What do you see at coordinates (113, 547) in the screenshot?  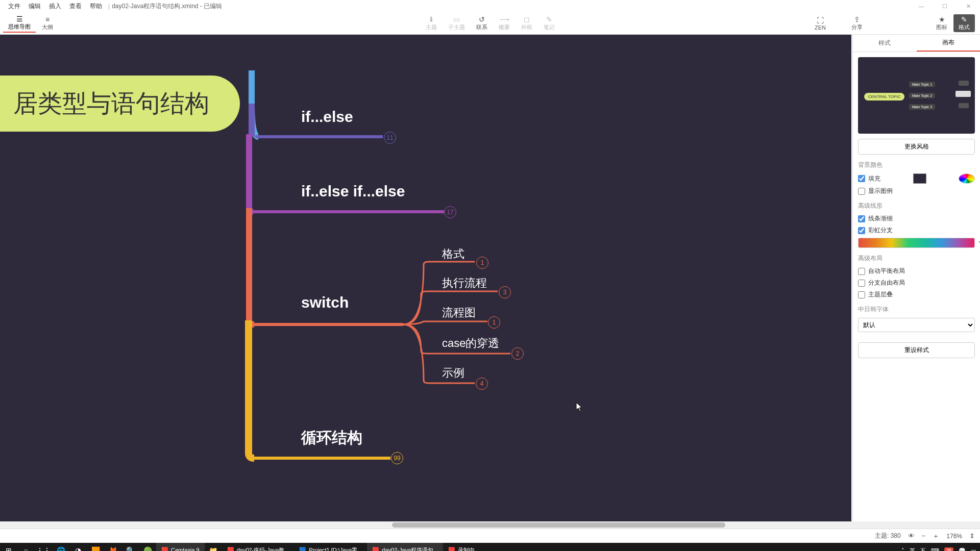 I see `pinned-app: 🦊` at bounding box center [113, 547].